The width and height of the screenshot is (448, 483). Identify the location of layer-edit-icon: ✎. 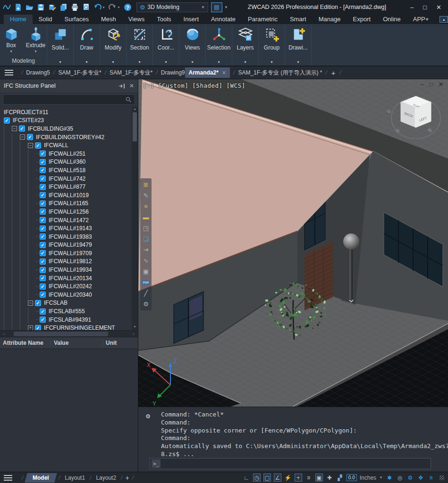
(146, 195).